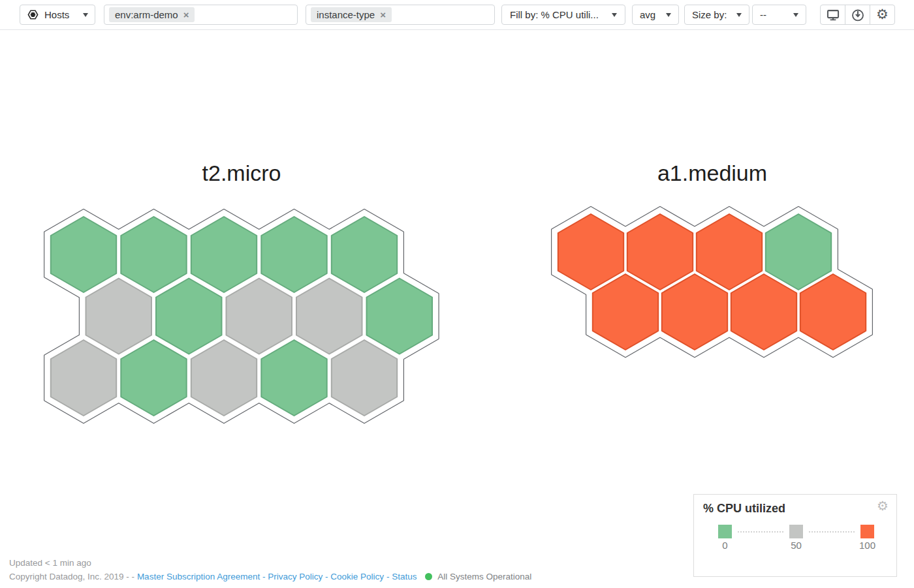 The height and width of the screenshot is (588, 914). What do you see at coordinates (712, 282) in the screenshot?
I see `host-cluster-a1.medium` at bounding box center [712, 282].